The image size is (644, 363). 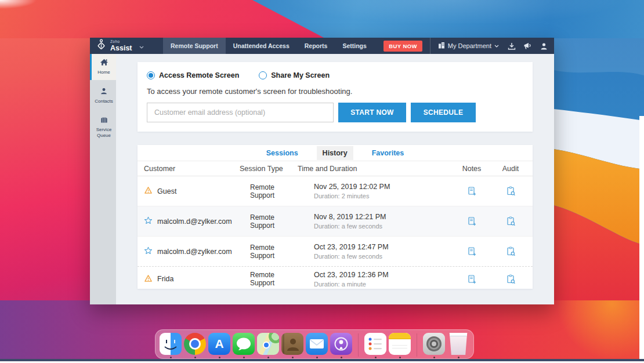 I want to click on column-customer: Customer, so click(x=191, y=169).